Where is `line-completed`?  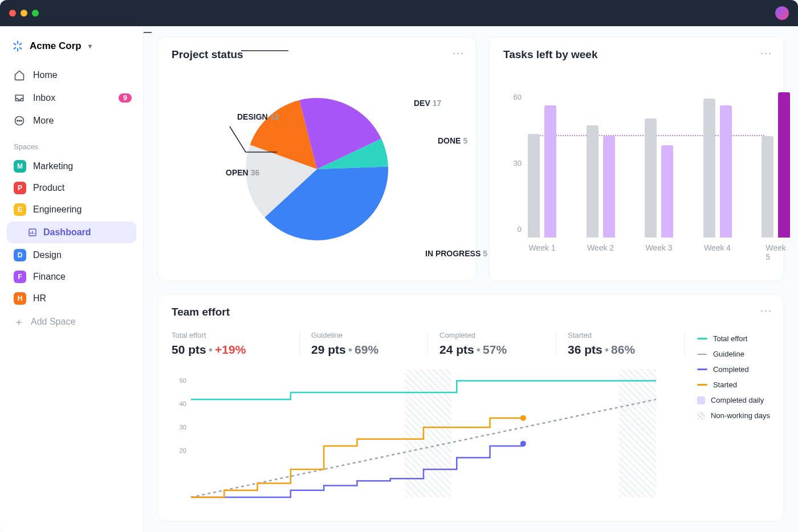
line-completed is located at coordinates (357, 470).